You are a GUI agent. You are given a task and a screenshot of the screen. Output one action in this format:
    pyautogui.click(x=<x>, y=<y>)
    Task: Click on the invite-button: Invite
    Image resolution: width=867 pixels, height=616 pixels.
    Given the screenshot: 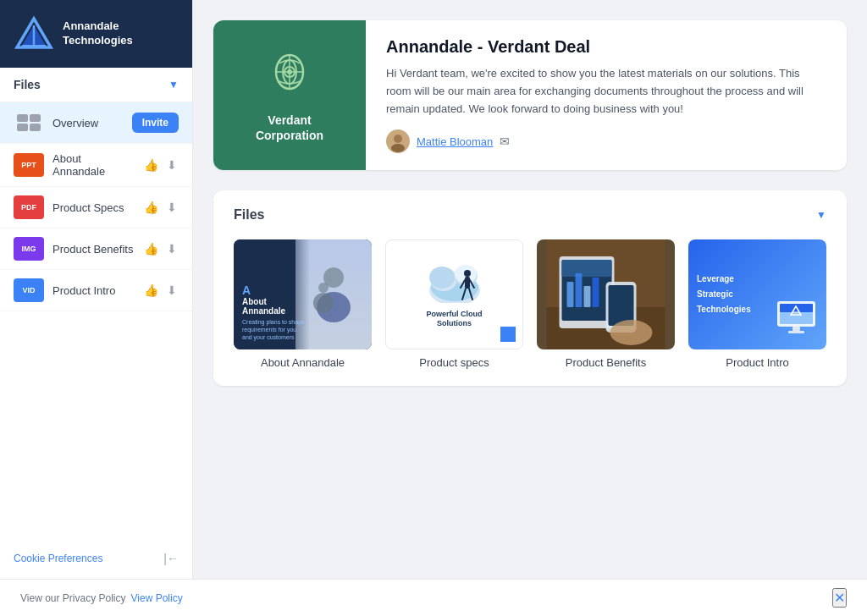 What is the action you would take?
    pyautogui.click(x=156, y=123)
    